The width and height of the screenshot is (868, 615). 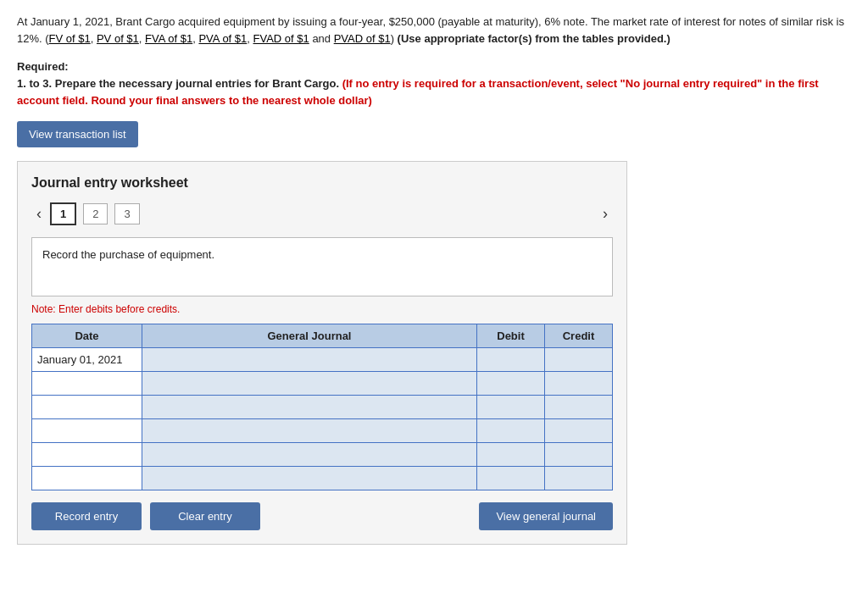 I want to click on worksheet-title: Journal entry worksheet, so click(x=322, y=183).